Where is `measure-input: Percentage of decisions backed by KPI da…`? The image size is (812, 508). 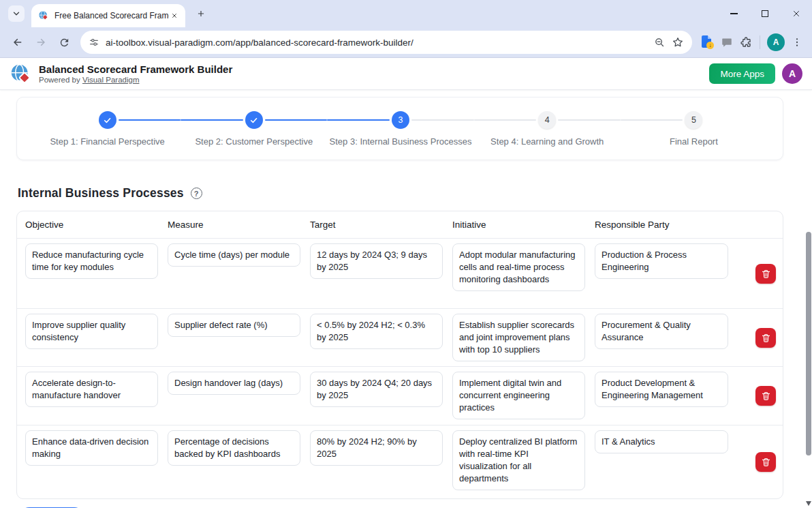 measure-input: Percentage of decisions backed by KPI da… is located at coordinates (234, 448).